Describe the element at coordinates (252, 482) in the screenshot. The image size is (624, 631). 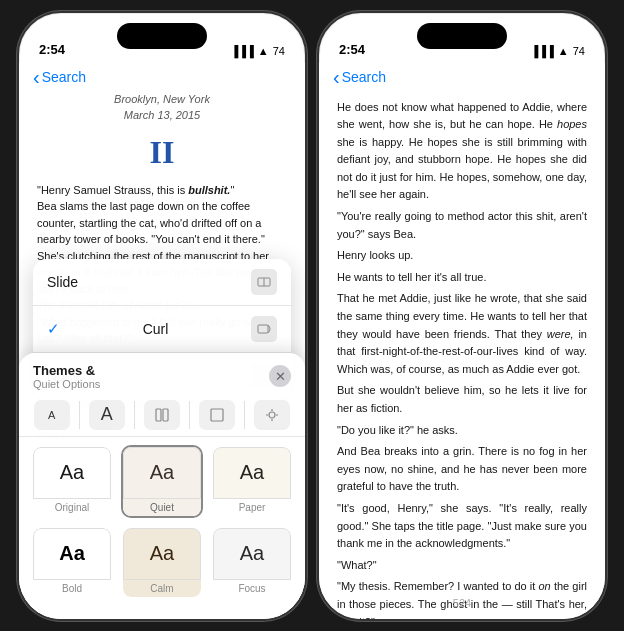
I see `theme-paper: Aa Paper` at that location.